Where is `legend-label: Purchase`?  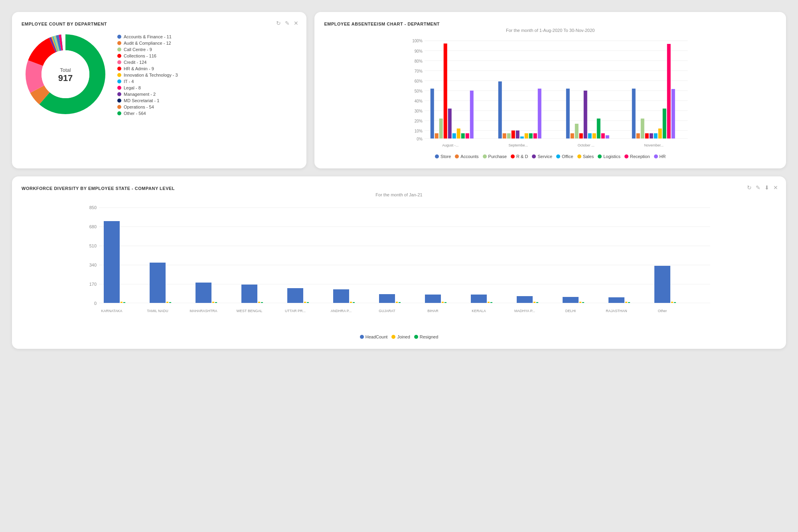 legend-label: Purchase is located at coordinates (498, 156).